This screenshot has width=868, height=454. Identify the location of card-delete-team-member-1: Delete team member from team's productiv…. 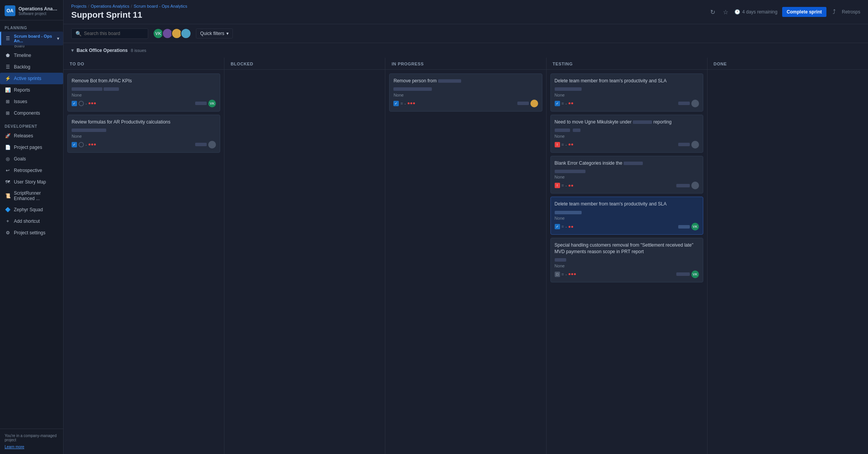
(627, 92).